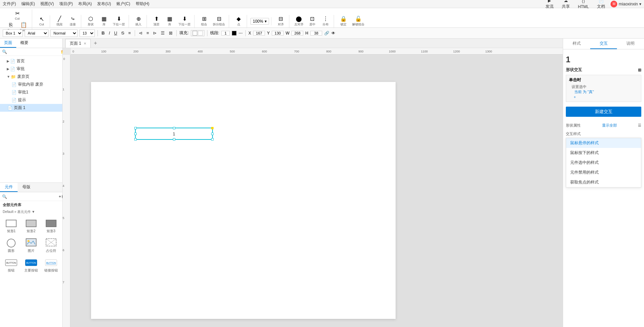 Image resolution: width=644 pixels, height=327 pixels. Describe the element at coordinates (163, 33) in the screenshot. I see `align-justify-btn: ☰` at that location.